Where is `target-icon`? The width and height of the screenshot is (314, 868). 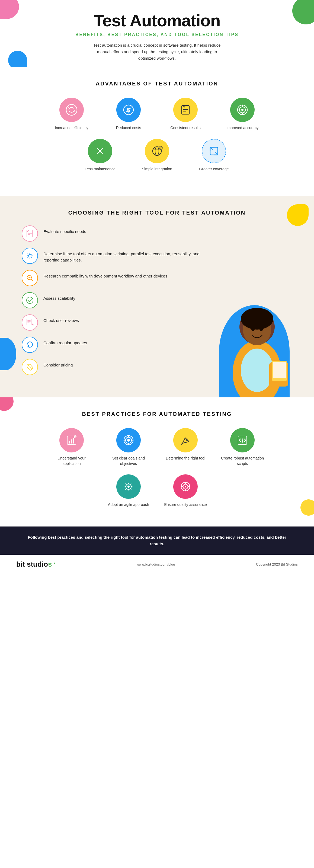 target-icon is located at coordinates (243, 110).